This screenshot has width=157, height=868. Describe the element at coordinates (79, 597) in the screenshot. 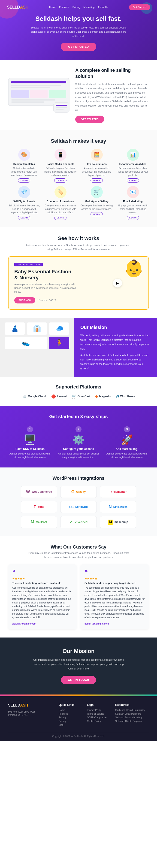

I see `testimonials-grid: ❝ ★★★★★ The email marketing tools are in…` at that location.